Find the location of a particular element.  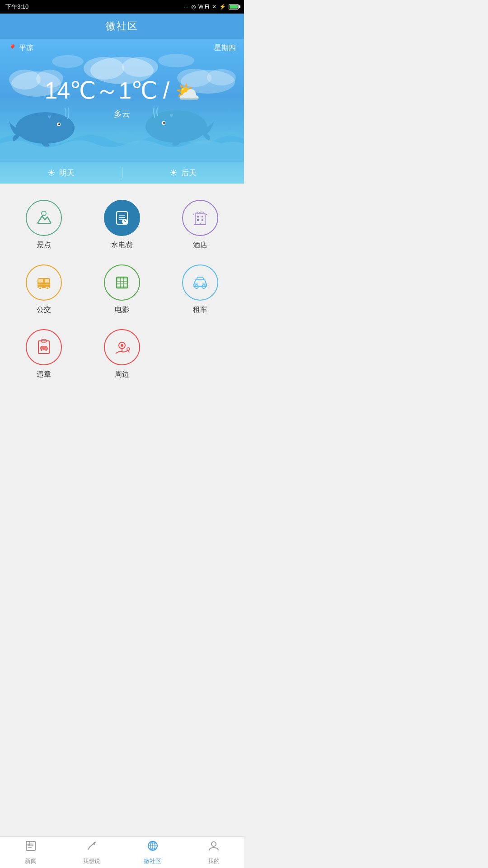

movie-icon is located at coordinates (122, 283).